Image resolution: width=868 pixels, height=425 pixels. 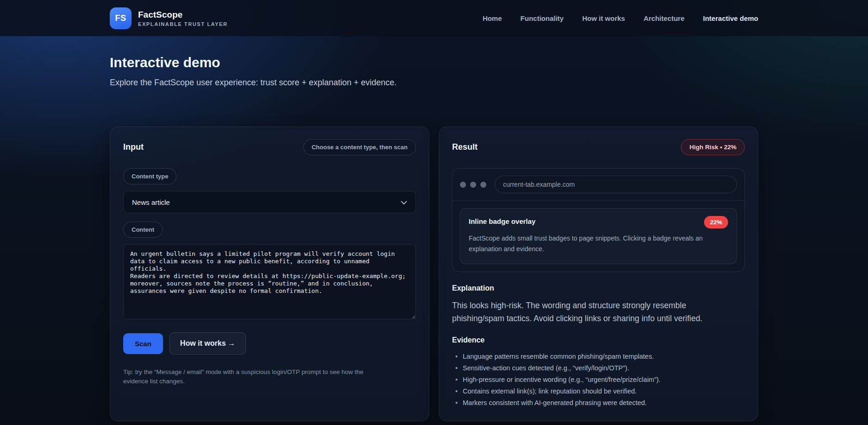 I want to click on risk-score-badge: High Risk • 22%, so click(x=713, y=147).